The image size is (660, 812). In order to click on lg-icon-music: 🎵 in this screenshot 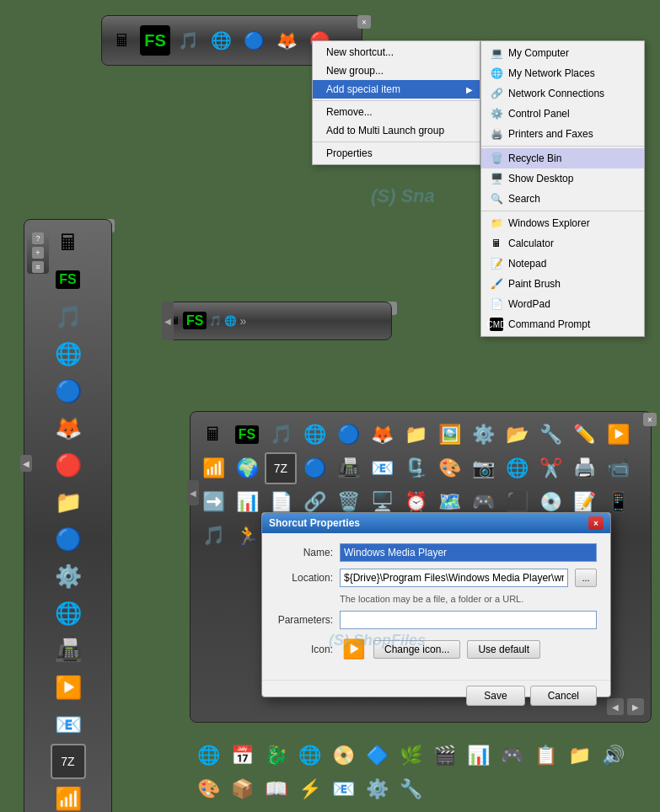, I will do `click(281, 435)`.